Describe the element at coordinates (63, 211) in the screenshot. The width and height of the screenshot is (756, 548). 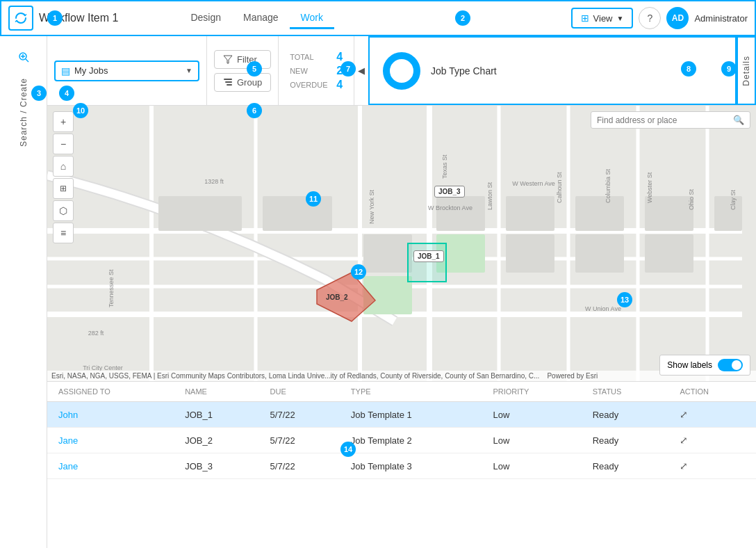
I see `layers-button: ⬡` at that location.